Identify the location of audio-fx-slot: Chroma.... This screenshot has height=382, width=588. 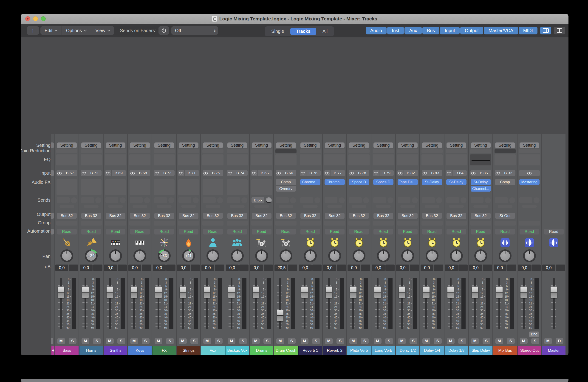
(335, 182).